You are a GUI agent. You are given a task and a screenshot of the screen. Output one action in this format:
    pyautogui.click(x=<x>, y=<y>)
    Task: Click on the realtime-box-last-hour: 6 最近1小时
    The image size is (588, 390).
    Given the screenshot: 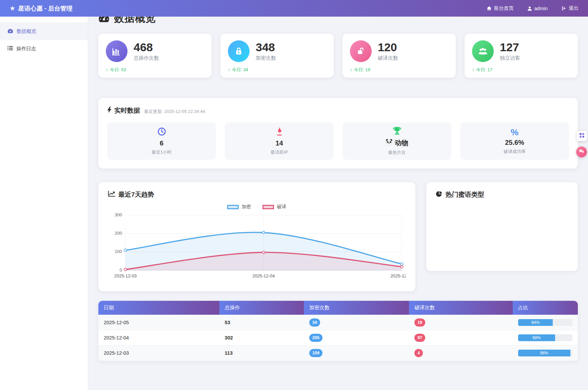 What is the action you would take?
    pyautogui.click(x=161, y=141)
    